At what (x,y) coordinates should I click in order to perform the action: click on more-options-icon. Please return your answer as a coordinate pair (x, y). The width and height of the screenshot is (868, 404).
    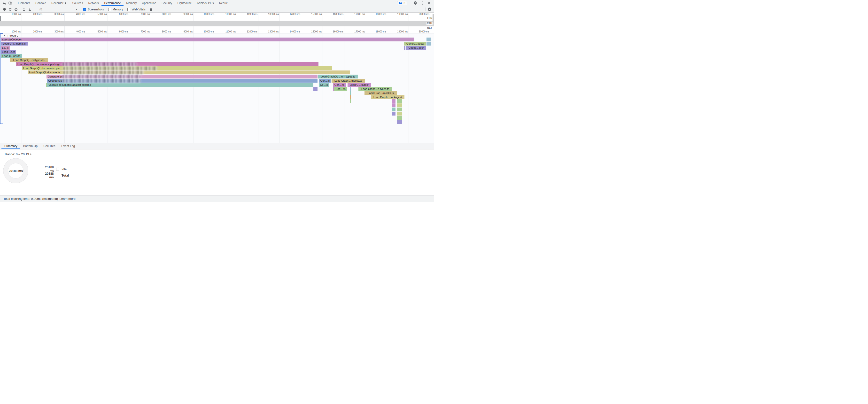
    Looking at the image, I should click on (422, 3).